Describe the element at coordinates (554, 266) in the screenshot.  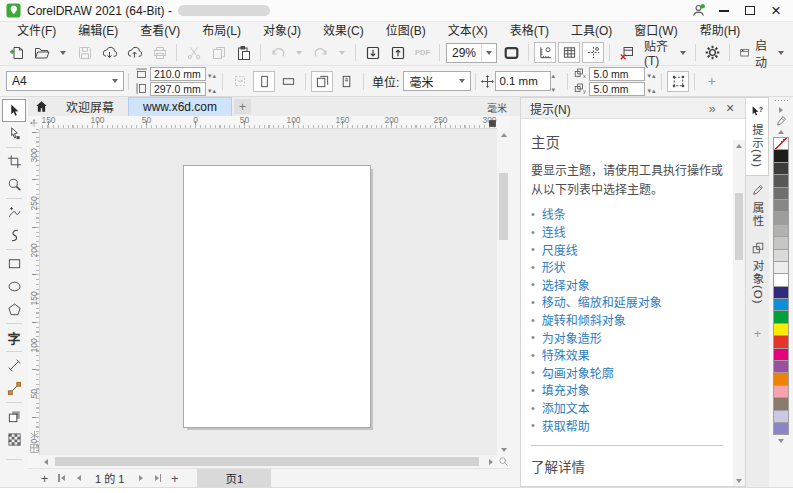
I see `hint-topic-link: 形状` at that location.